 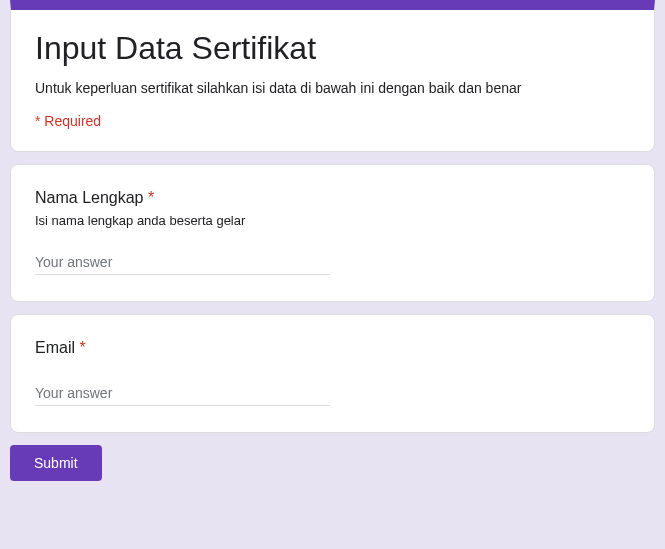 What do you see at coordinates (332, 48) in the screenshot?
I see `form-title: Input Data Sertifikat` at bounding box center [332, 48].